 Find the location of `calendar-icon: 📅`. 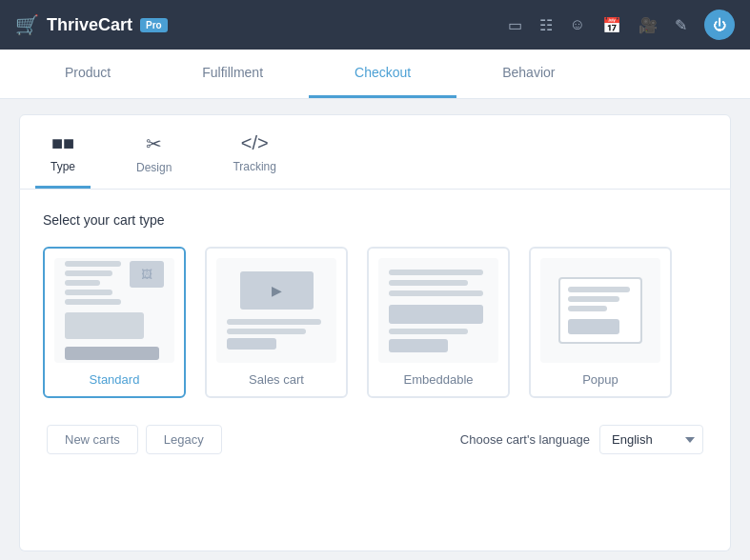

calendar-icon: 📅 is located at coordinates (612, 25).